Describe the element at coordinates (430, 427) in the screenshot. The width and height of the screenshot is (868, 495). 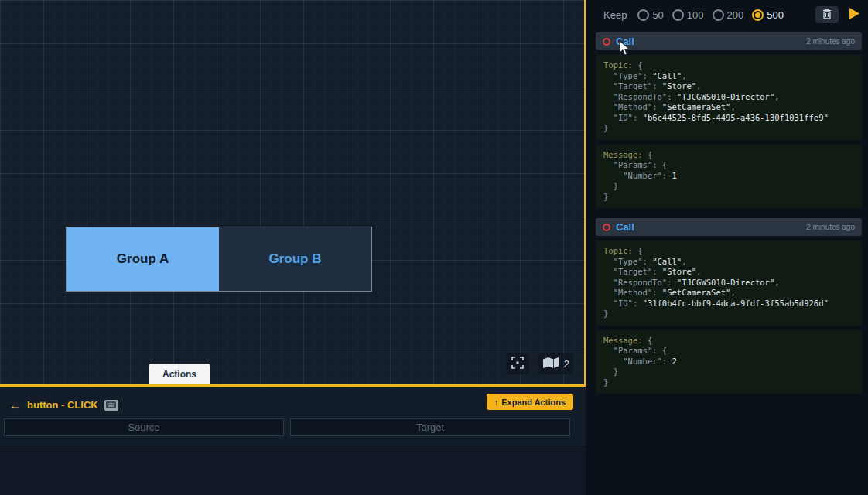
I see `target-input` at that location.